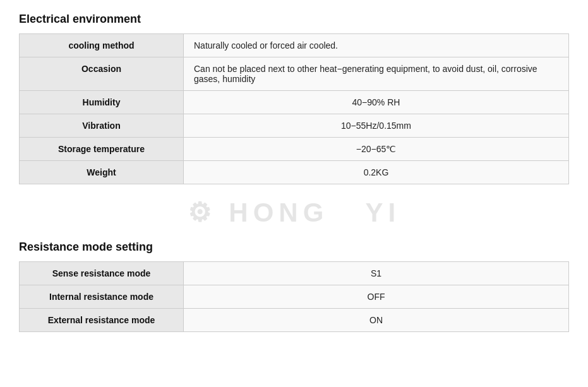  I want to click on table2-label-1: Internal resistance mode, so click(102, 297).